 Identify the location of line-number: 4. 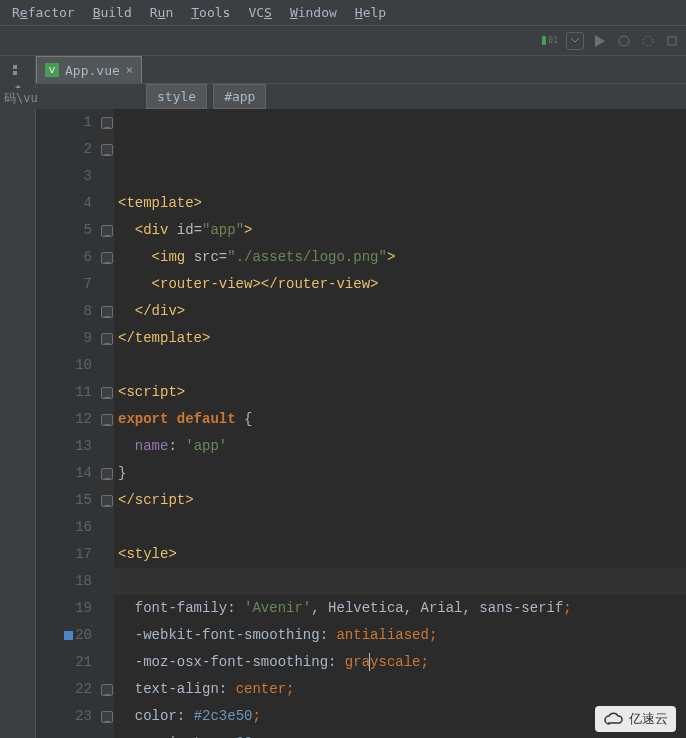
(64, 204).